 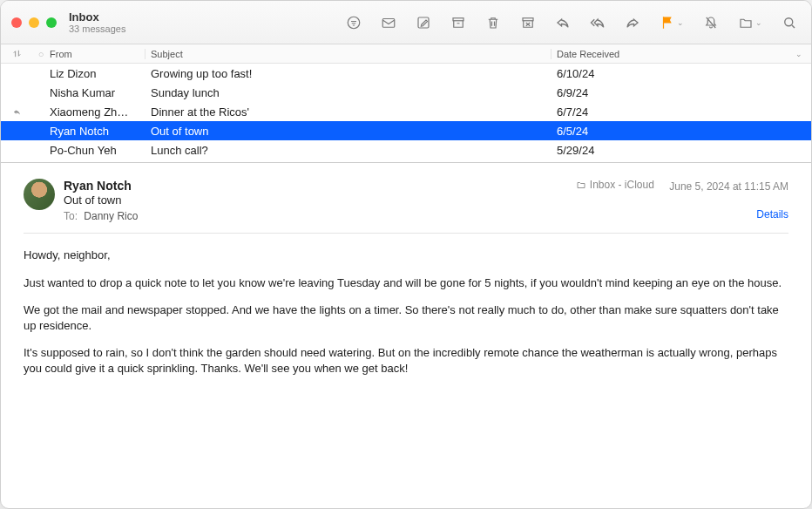 What do you see at coordinates (406, 54) in the screenshot?
I see `column-headers: ○ From Subject Date Received ⌄` at bounding box center [406, 54].